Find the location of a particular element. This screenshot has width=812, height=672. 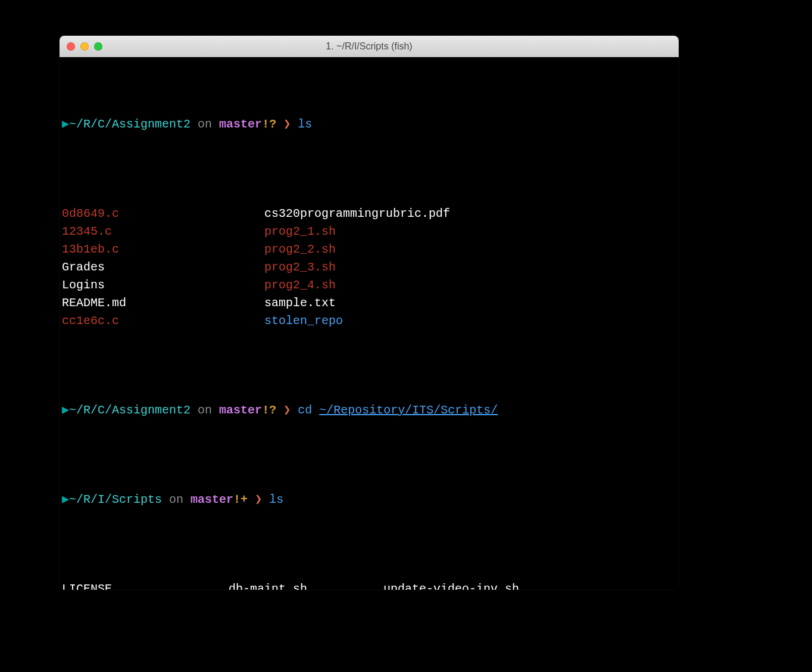

file-entry: stolen_repo is located at coordinates (470, 321).